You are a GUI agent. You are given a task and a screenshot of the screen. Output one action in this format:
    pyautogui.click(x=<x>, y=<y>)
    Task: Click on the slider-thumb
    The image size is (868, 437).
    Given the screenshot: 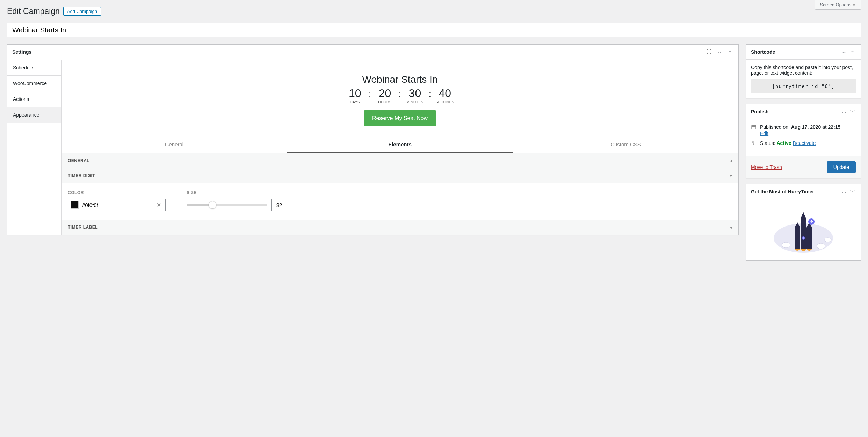 What is the action you would take?
    pyautogui.click(x=212, y=205)
    